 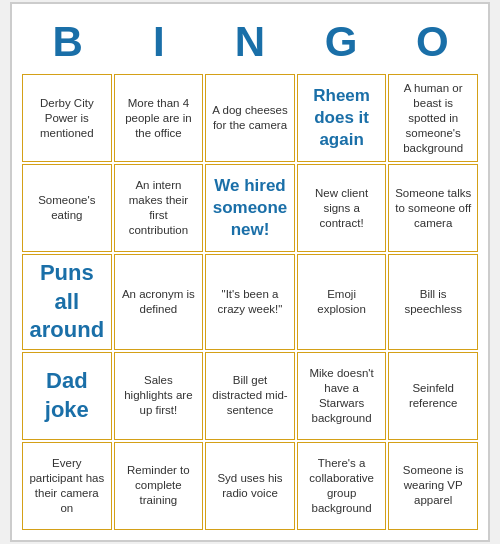 What do you see at coordinates (433, 208) in the screenshot?
I see `bingo-cell-9: Someone talks to someone off camera` at bounding box center [433, 208].